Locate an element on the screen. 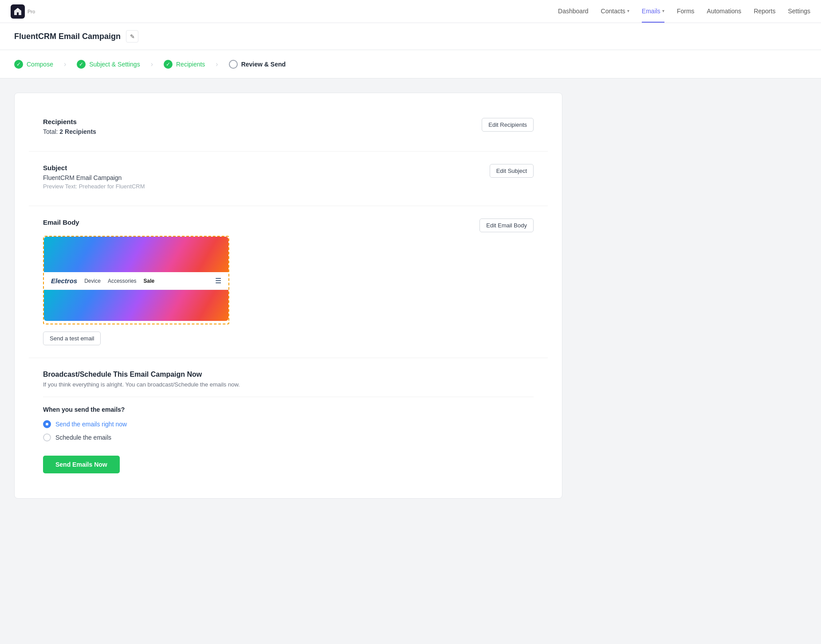 The image size is (821, 644). step-review: Review & Send is located at coordinates (257, 64).